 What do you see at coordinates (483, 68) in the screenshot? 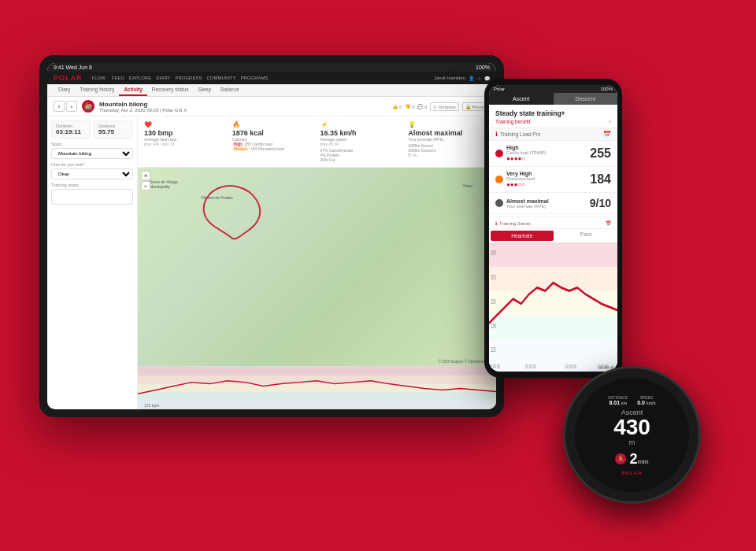
I see `tablet-battery: 100%` at bounding box center [483, 68].